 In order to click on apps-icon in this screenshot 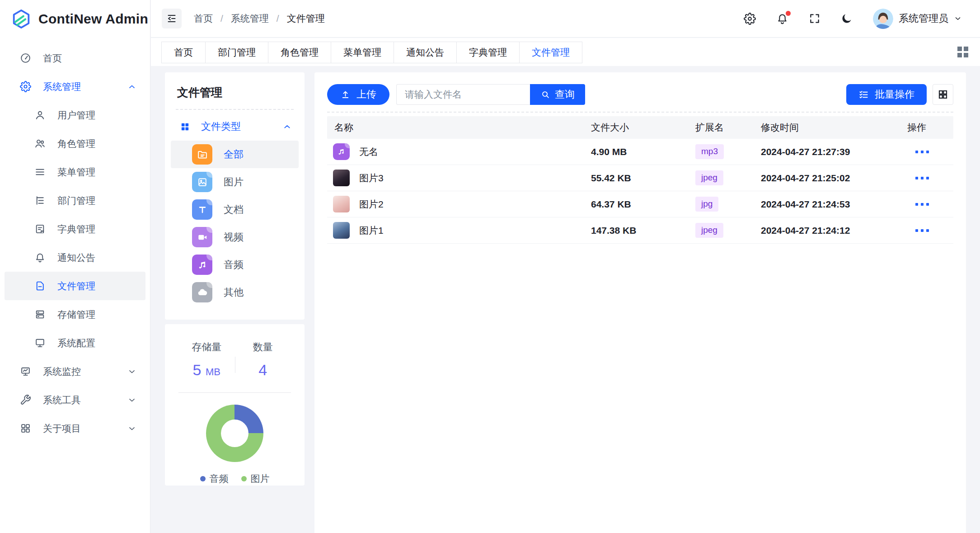, I will do `click(185, 127)`.